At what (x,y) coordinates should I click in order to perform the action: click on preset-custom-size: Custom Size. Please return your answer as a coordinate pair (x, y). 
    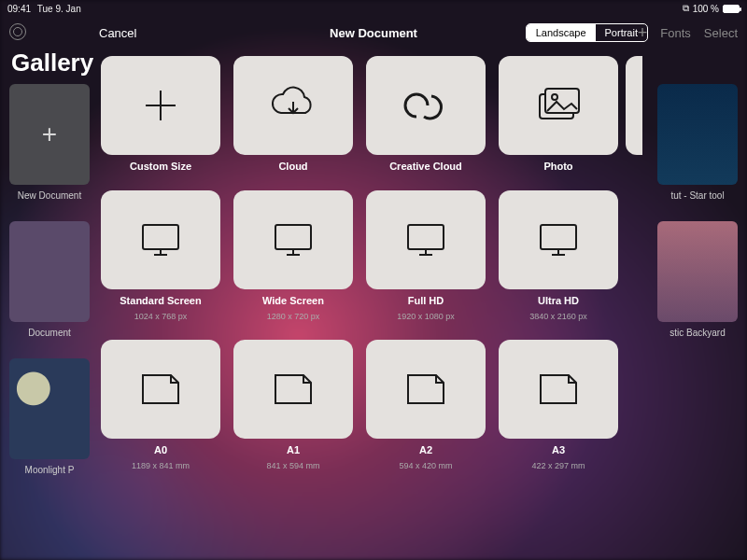
    Looking at the image, I should click on (161, 114).